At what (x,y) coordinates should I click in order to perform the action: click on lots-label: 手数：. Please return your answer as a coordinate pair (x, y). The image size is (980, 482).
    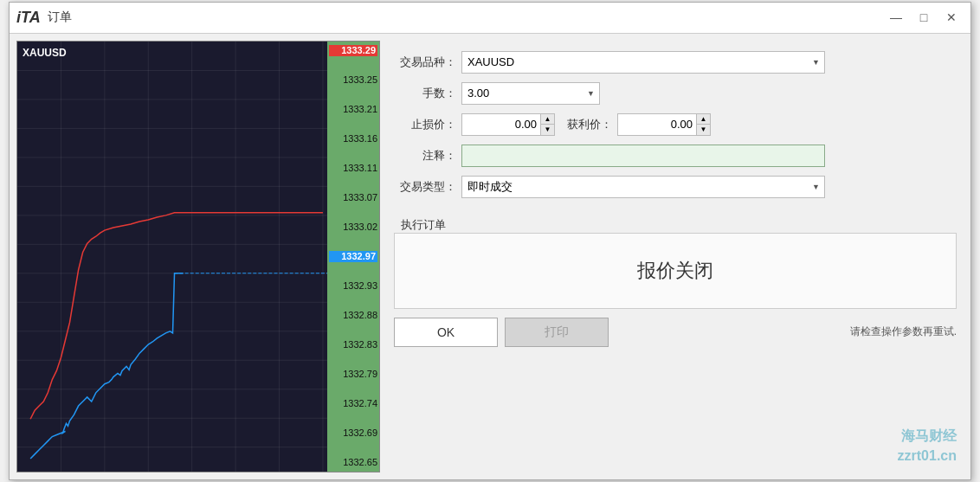
    Looking at the image, I should click on (425, 93).